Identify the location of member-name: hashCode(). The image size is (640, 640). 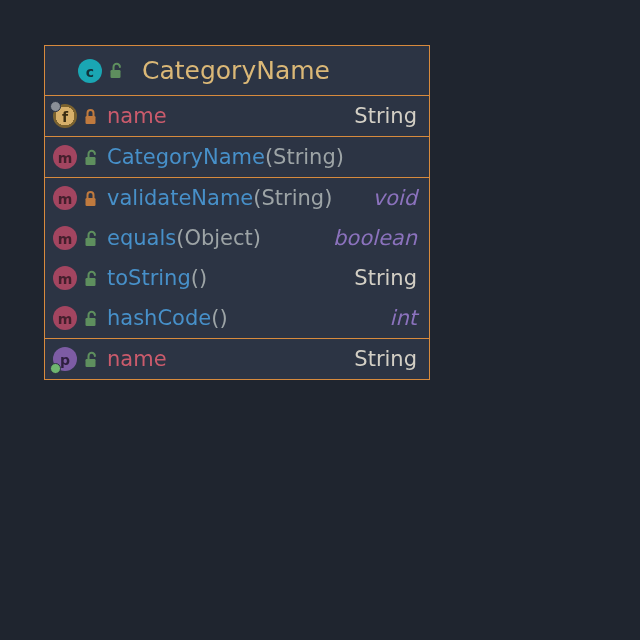
(168, 318).